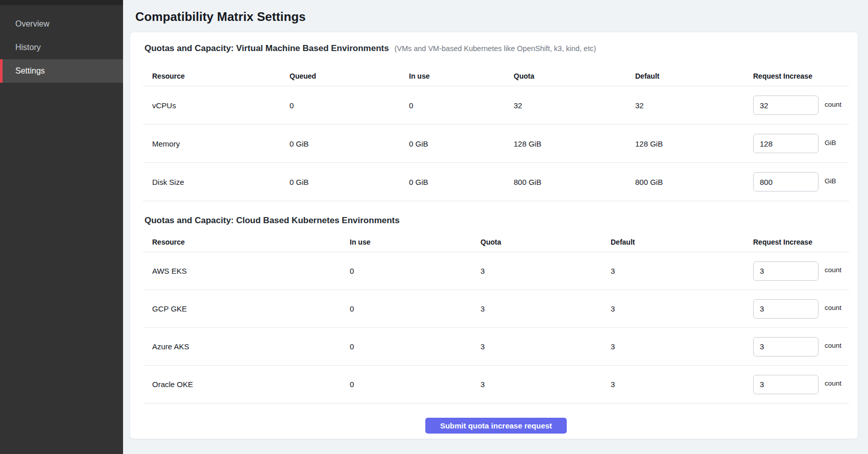 This screenshot has width=868, height=454. I want to click on active-item-accent-bar, so click(1, 71).